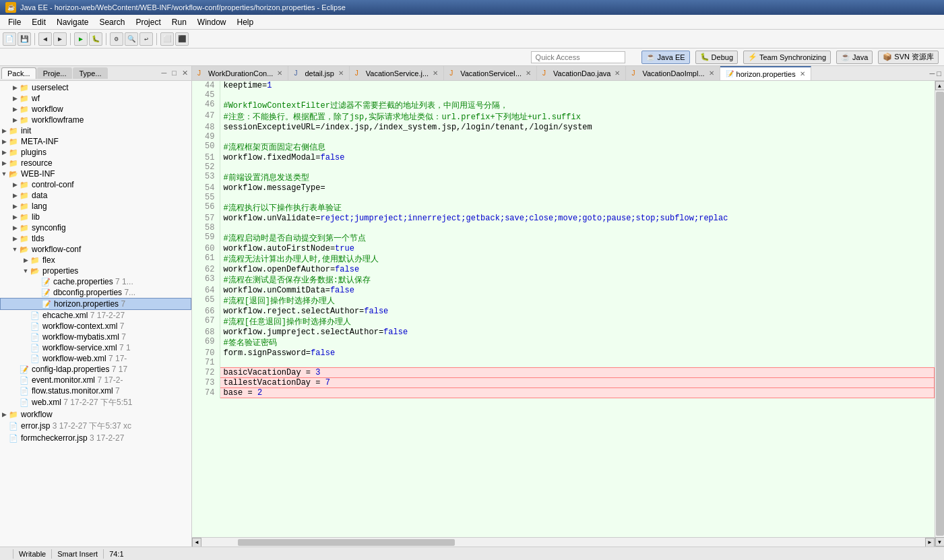 This screenshot has width=944, height=560. What do you see at coordinates (96, 426) in the screenshot?
I see `tree-item-errorjsp: 📄 error.jsp 3 17-2-27 下午5:37 xc` at bounding box center [96, 426].